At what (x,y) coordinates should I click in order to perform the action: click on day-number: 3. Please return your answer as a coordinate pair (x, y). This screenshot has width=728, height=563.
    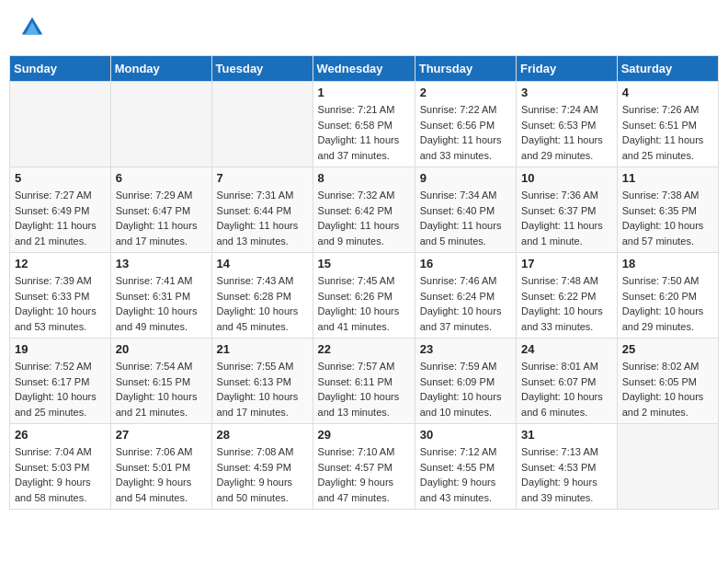
    Looking at the image, I should click on (566, 92).